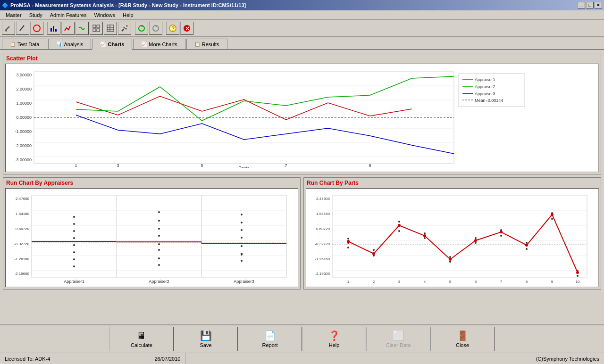  What do you see at coordinates (24, 117) in the screenshot?
I see `svg-text: 0.00000` at bounding box center [24, 117].